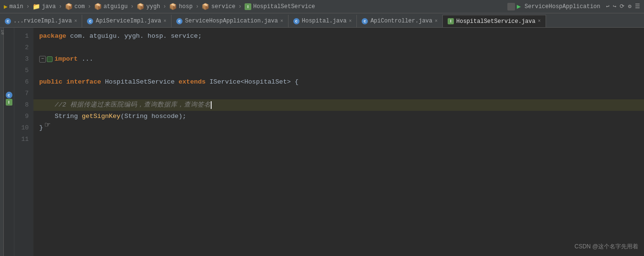  I want to click on line-num-2: 2, so click(23, 48).